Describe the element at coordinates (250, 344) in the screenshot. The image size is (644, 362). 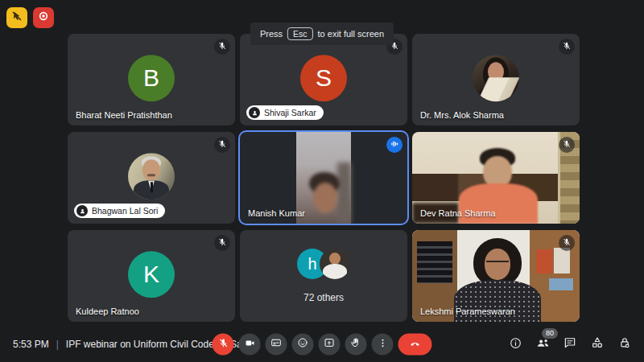
I see `camera-button` at that location.